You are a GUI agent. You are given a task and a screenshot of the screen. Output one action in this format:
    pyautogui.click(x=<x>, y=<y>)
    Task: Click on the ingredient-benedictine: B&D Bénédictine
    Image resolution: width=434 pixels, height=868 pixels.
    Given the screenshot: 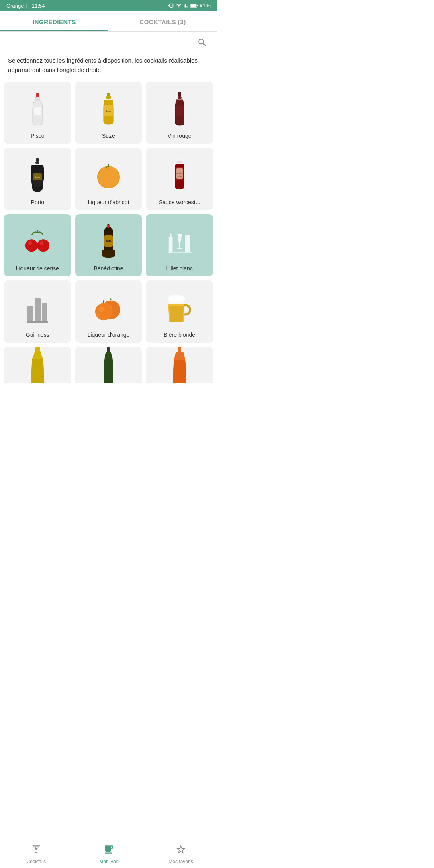 What is the action you would take?
    pyautogui.click(x=108, y=245)
    